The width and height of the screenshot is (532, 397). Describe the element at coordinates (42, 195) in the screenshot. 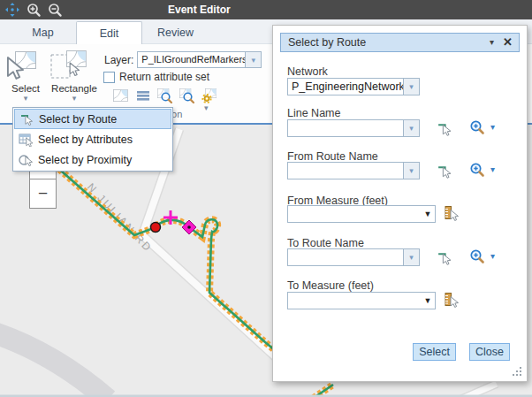

I see `map-zoom-out-button: −` at that location.